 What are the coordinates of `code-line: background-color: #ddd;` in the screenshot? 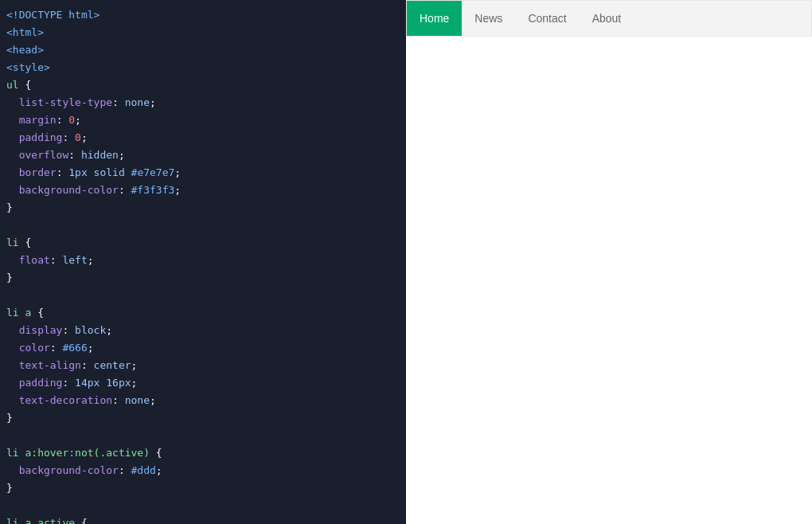 It's located at (203, 471).